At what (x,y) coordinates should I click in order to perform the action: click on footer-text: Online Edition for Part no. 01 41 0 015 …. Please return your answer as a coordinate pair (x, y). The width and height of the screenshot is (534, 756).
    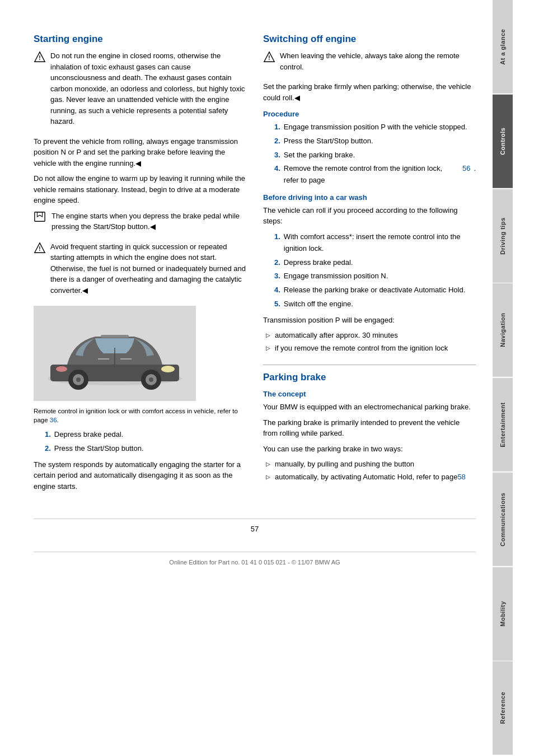
    Looking at the image, I should click on (255, 559).